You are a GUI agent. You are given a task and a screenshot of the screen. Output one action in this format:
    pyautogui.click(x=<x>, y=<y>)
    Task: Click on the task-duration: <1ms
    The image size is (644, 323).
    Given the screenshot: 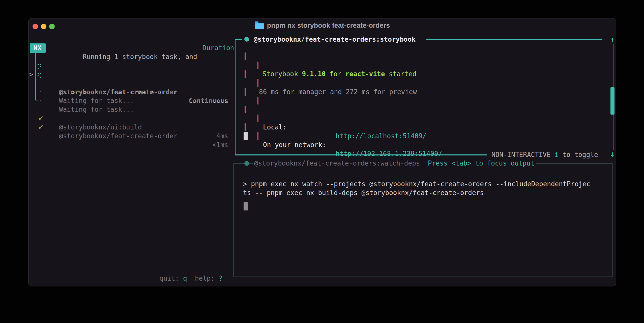 What is the action you would take?
    pyautogui.click(x=220, y=145)
    